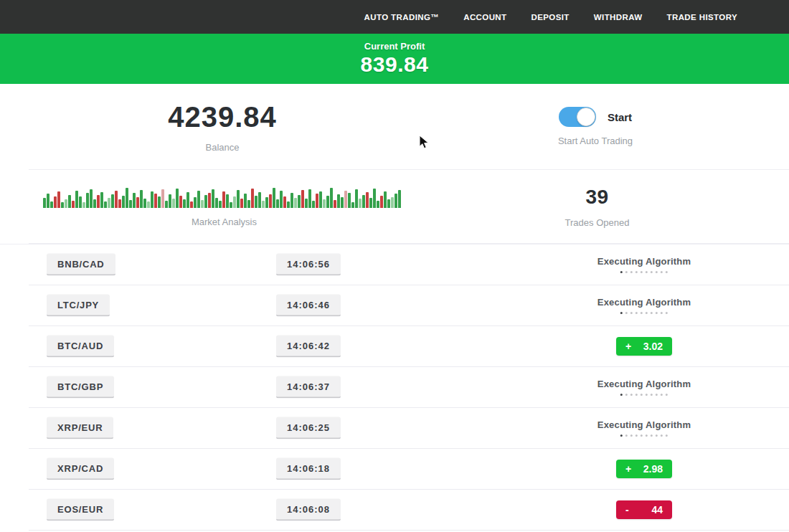 The image size is (789, 532). I want to click on trade-result: +3.02, so click(644, 346).